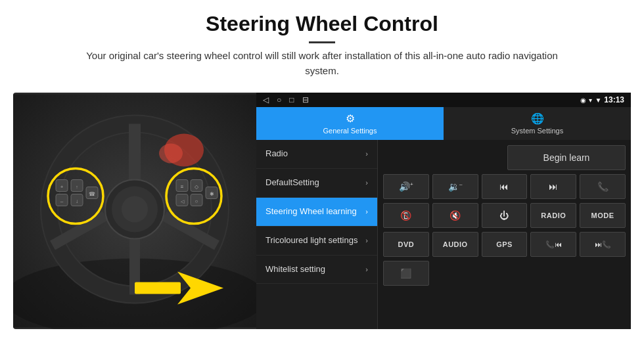  What do you see at coordinates (505, 215) in the screenshot?
I see `power-button: ⏻` at bounding box center [505, 215].